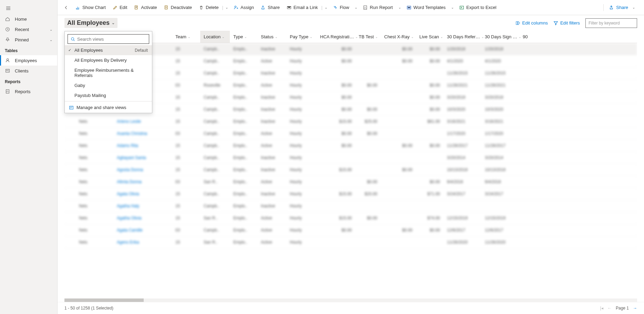  What do you see at coordinates (90, 95) in the screenshot?
I see `view-option-label: Paystub Mailing` at bounding box center [90, 95].